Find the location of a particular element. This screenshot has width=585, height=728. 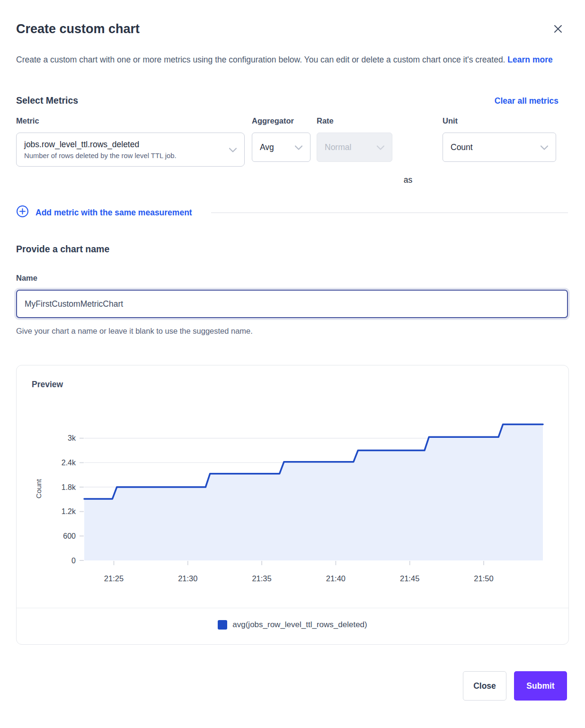

modal-description-text: Create a custom chart with one or more m… is located at coordinates (260, 60).